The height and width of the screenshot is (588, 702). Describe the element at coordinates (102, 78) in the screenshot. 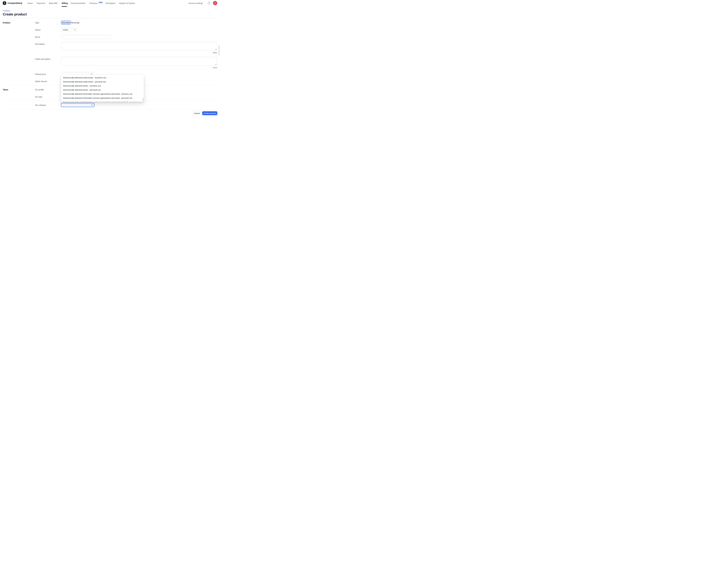

I see `dropdown-option: Electronically delivered audio books - b…` at that location.